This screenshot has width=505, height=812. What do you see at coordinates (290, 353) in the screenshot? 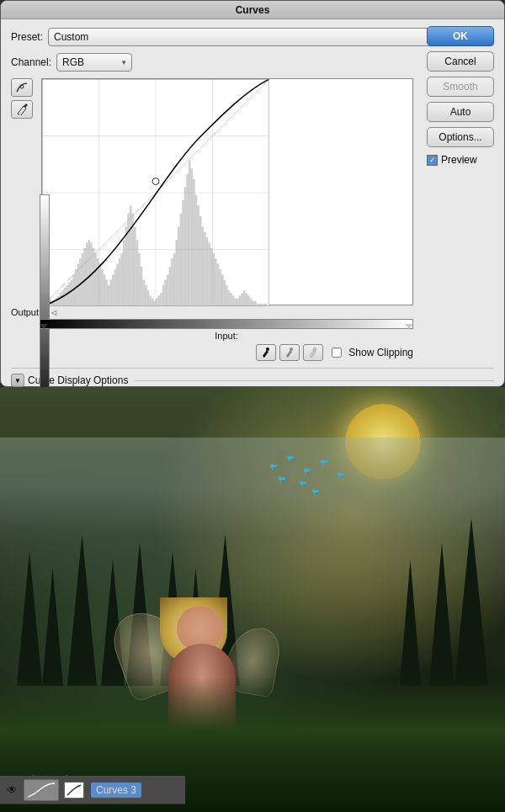
I see `gray-eyedropper-button` at bounding box center [290, 353].